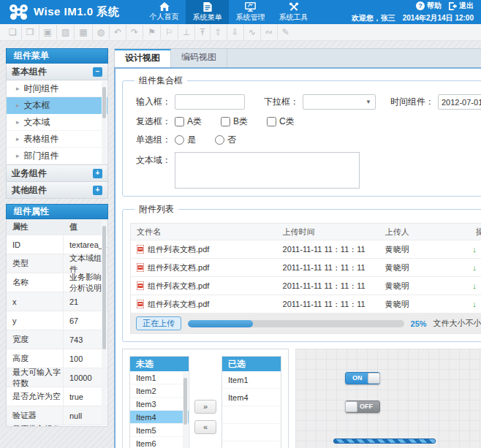 The width and height of the screenshot is (481, 448). What do you see at coordinates (159, 404) in the screenshot?
I see `list-item: Item3` at bounding box center [159, 404].